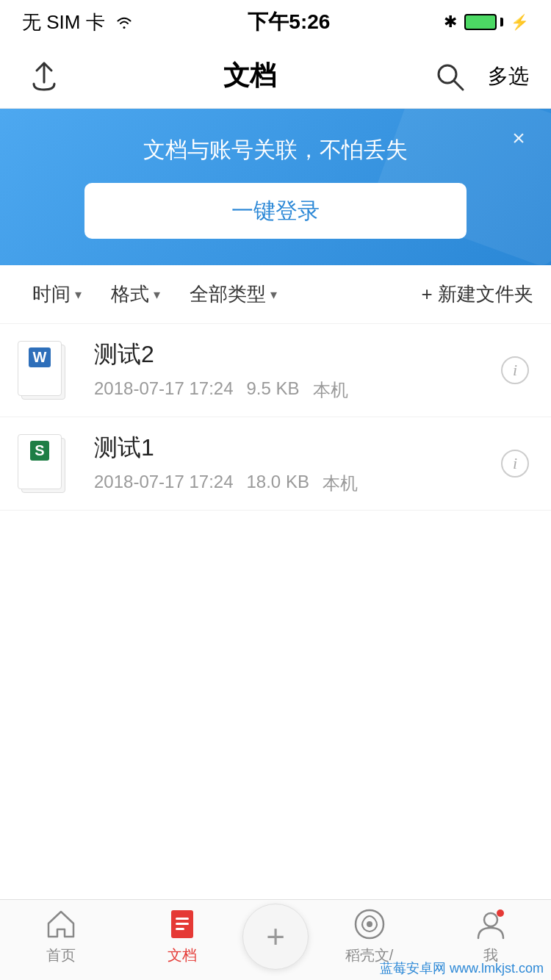 This screenshot has height=980, width=551. I want to click on battery-rect, so click(480, 22).